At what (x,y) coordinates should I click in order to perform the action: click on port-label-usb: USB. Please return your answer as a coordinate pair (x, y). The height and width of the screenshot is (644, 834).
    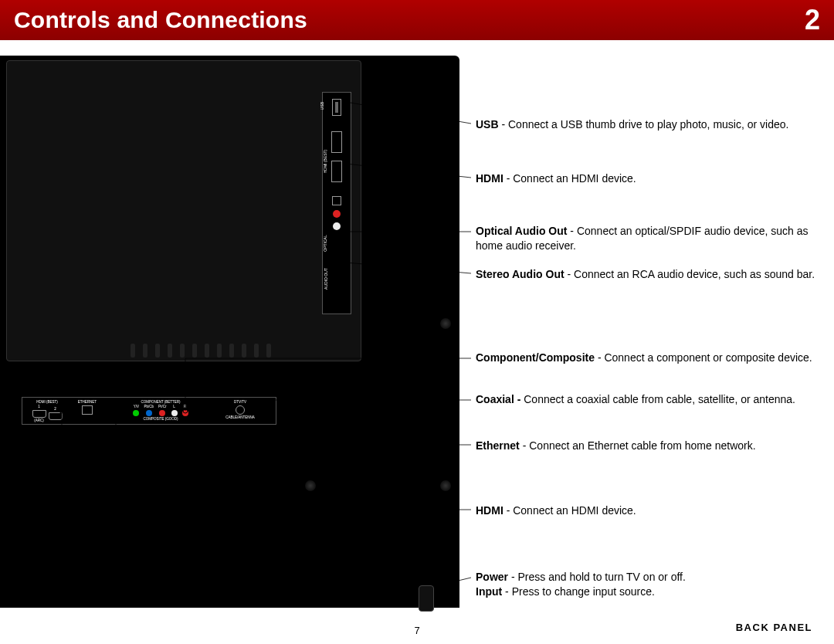
    Looking at the image, I should click on (322, 106).